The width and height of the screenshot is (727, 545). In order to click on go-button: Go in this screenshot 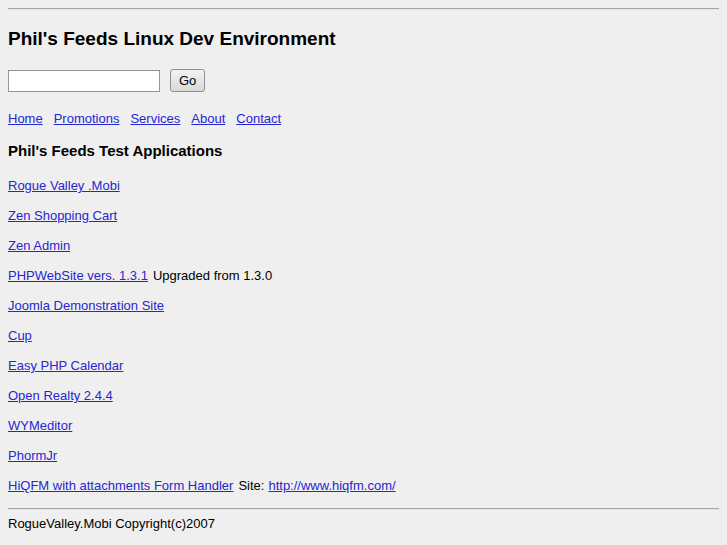, I will do `click(188, 80)`.